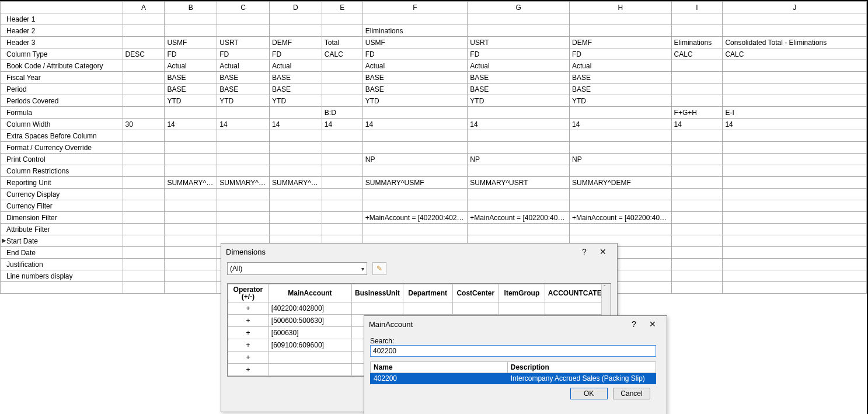  Describe the element at coordinates (415, 218) in the screenshot. I see `grid-cell: +MainAccount = [402200:4028...` at that location.